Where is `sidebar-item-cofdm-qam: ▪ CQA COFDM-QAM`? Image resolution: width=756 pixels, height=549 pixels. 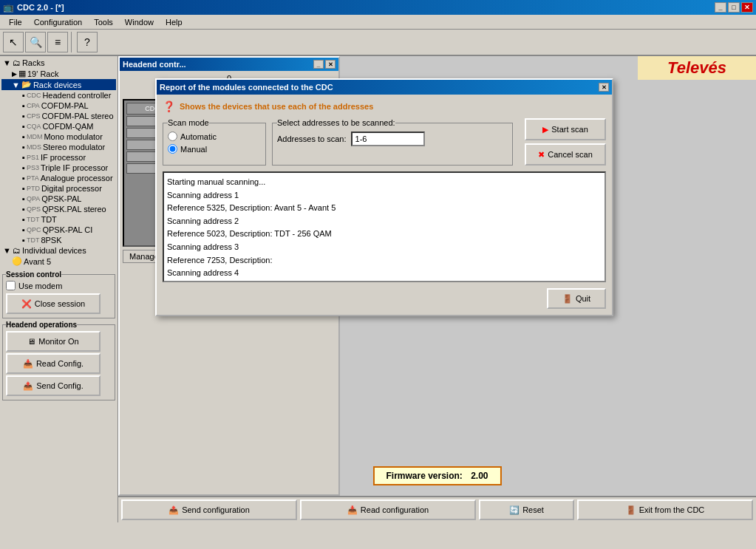
sidebar-item-cofdm-qam: ▪ CQA COFDM-QAM is located at coordinates (59, 126).